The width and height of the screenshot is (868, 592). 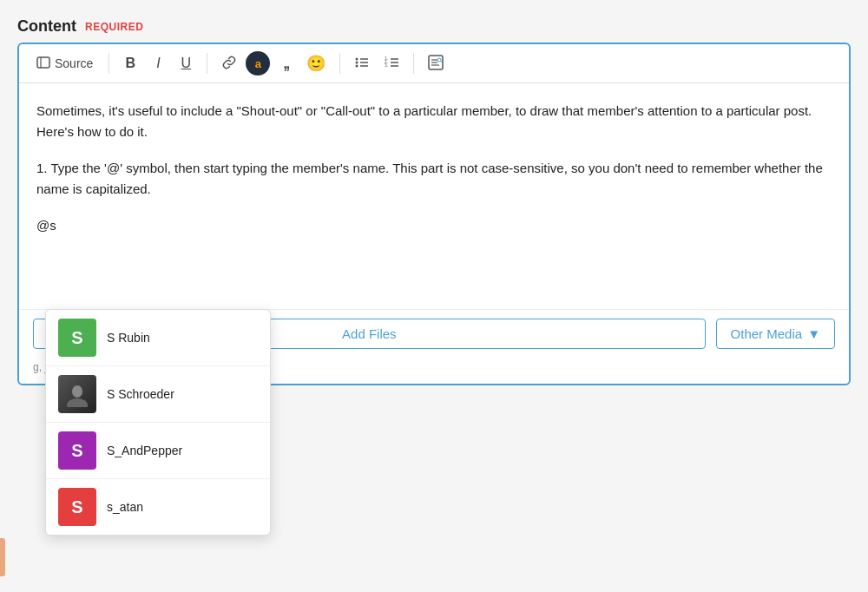 I want to click on mention-item-s-schroeder: S Schroeder, so click(x=158, y=394).